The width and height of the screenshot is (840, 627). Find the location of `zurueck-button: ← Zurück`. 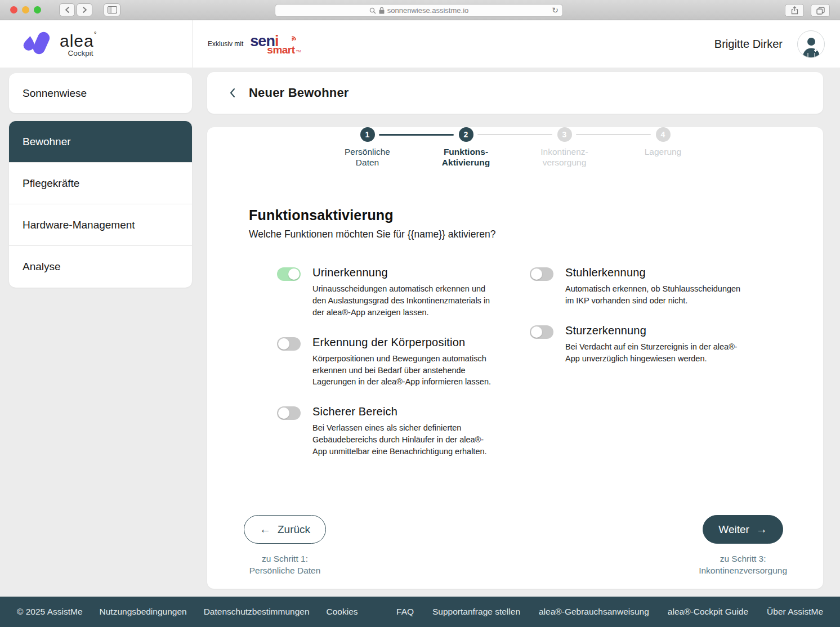

zurueck-button: ← Zurück is located at coordinates (285, 529).